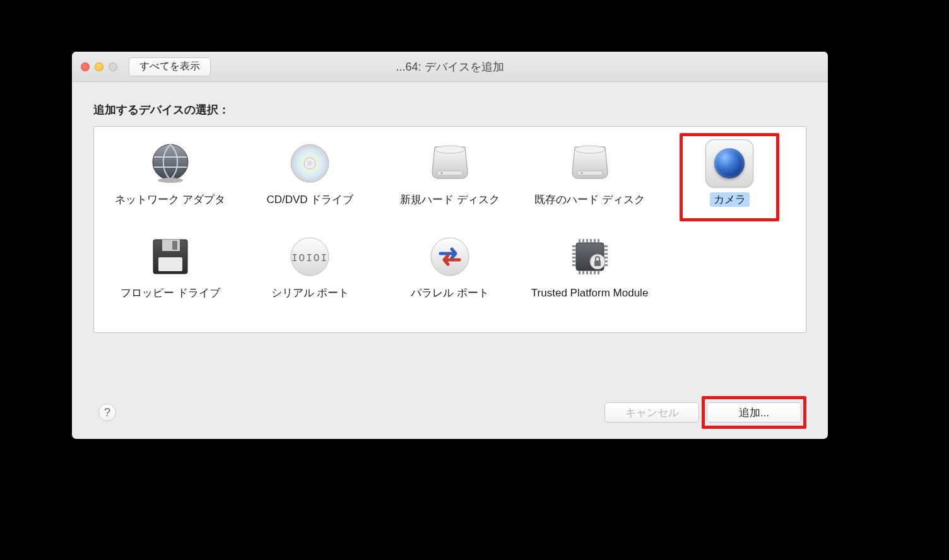  I want to click on device-label: フロッピー ドライブ, so click(170, 293).